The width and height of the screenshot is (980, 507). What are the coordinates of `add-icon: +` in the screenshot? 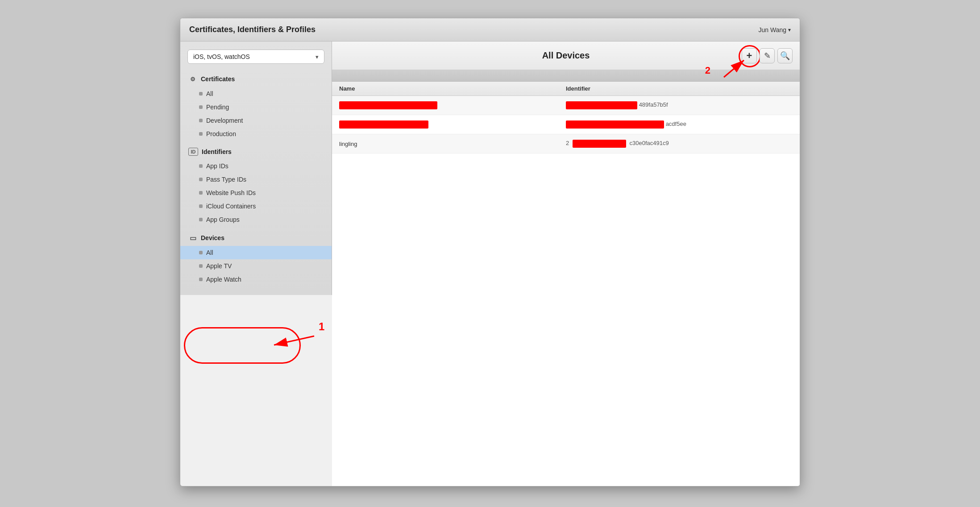 It's located at (750, 56).